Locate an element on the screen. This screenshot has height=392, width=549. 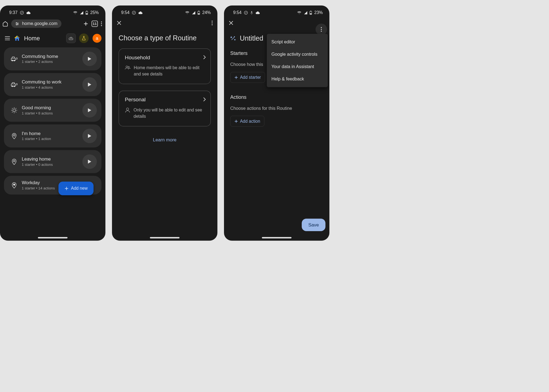
save-button: Save is located at coordinates (313, 225).